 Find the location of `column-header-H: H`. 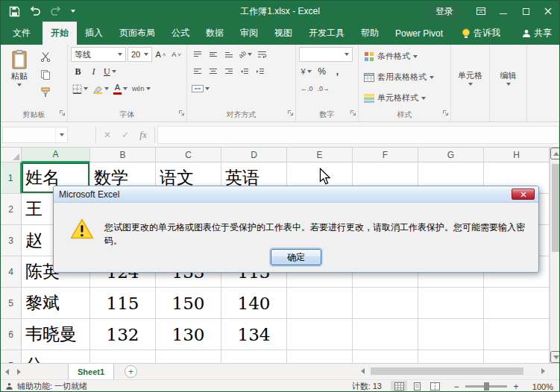

column-header-H: H is located at coordinates (517, 155).